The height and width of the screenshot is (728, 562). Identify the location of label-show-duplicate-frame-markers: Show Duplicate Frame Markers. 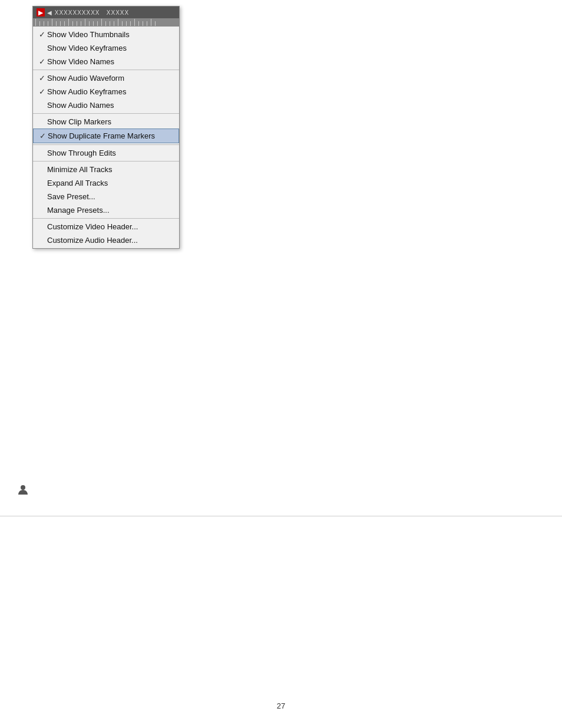
(111, 136).